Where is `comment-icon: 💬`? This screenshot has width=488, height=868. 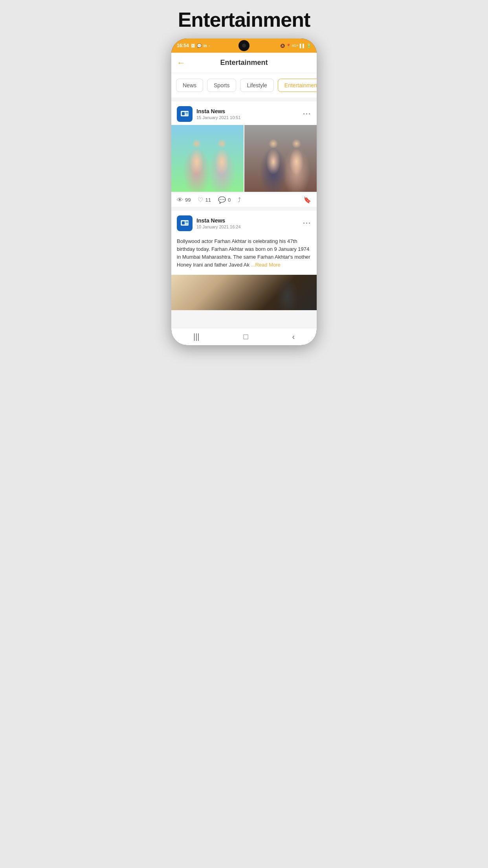 comment-icon: 💬 is located at coordinates (222, 200).